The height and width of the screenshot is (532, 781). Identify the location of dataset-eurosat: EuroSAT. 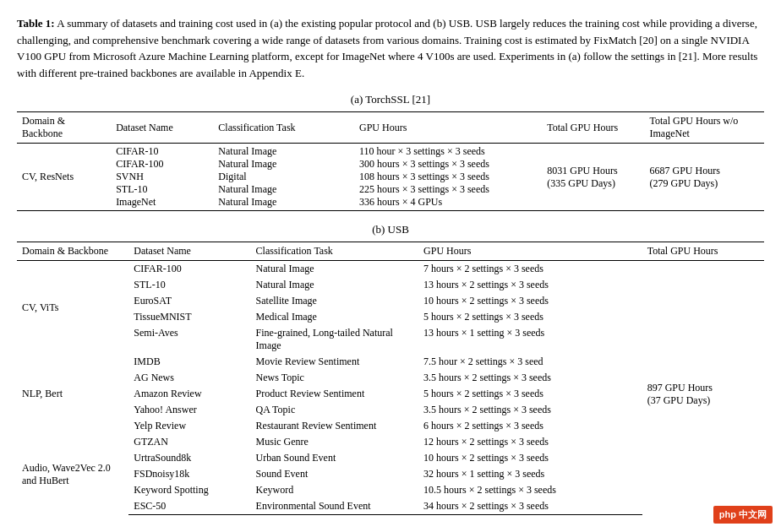
(189, 301).